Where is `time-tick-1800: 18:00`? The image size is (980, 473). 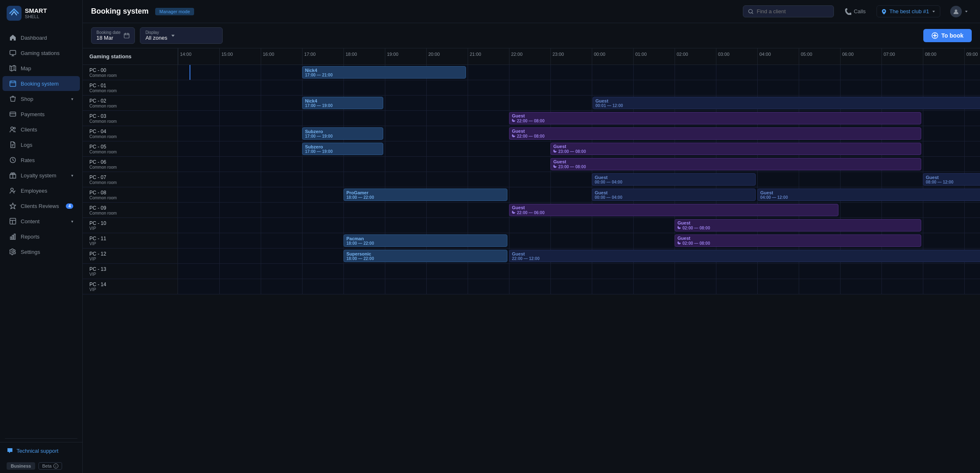 time-tick-1800: 18:00 is located at coordinates (364, 56).